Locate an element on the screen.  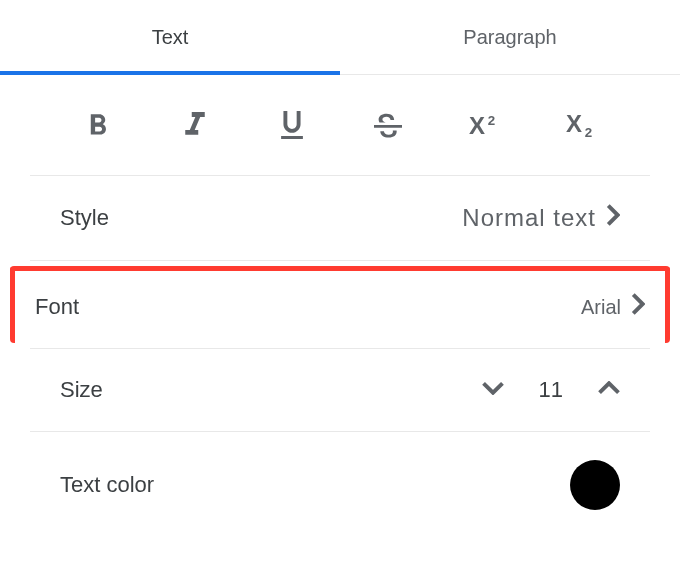
chevron-up-icon is located at coordinates (609, 390).